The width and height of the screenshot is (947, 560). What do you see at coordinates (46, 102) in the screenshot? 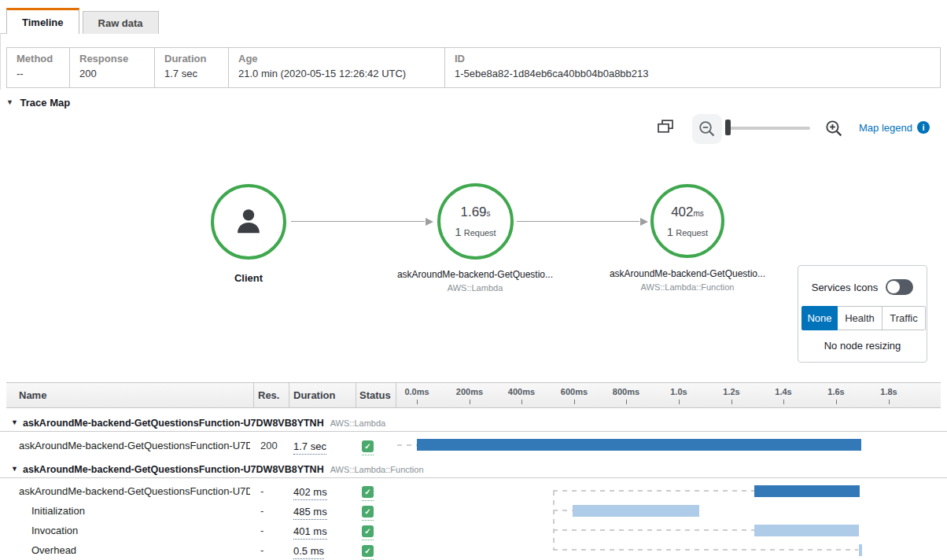
I see `trace-map-title: Trace Map` at bounding box center [46, 102].